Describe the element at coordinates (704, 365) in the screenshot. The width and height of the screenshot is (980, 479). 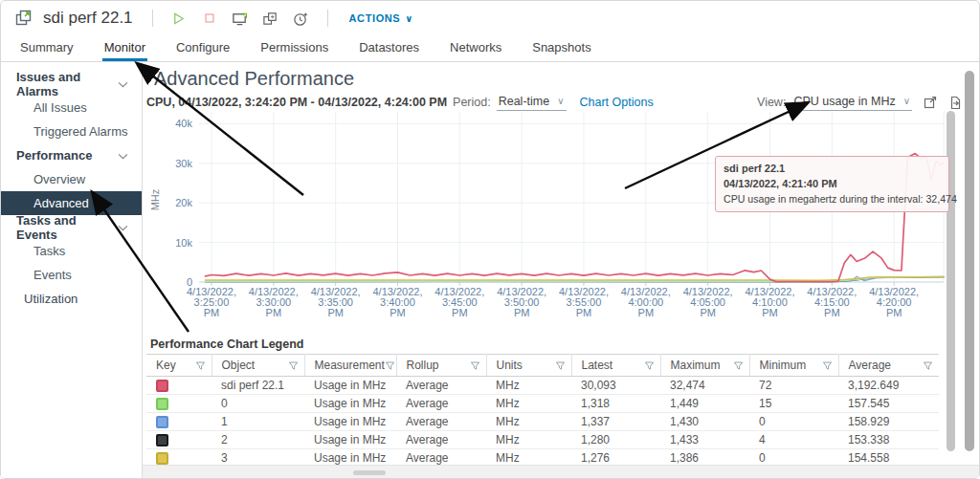
I see `column-header-maximum: Maximum` at that location.